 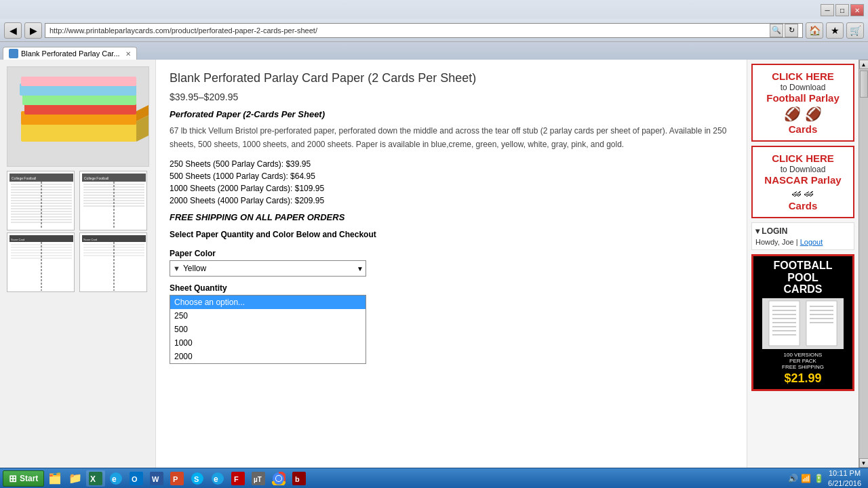 What do you see at coordinates (238, 479) in the screenshot?
I see `taskbar-filezilla-icon: F` at bounding box center [238, 479].